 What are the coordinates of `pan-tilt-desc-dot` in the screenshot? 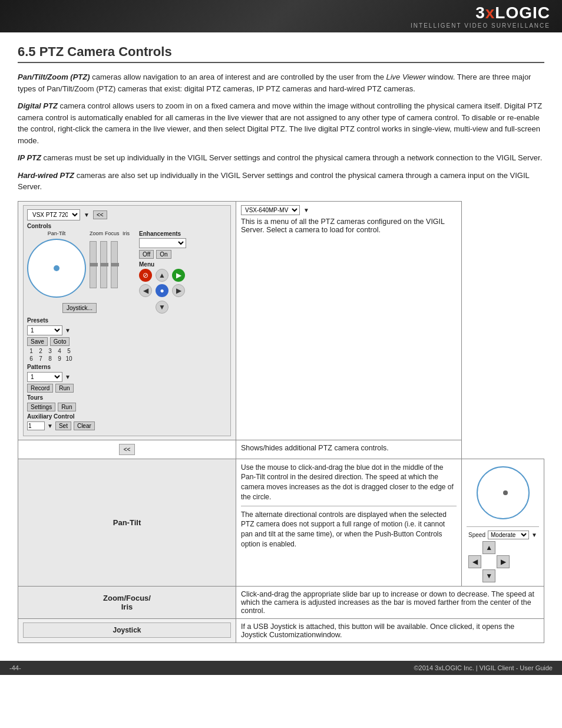 It's located at (505, 493).